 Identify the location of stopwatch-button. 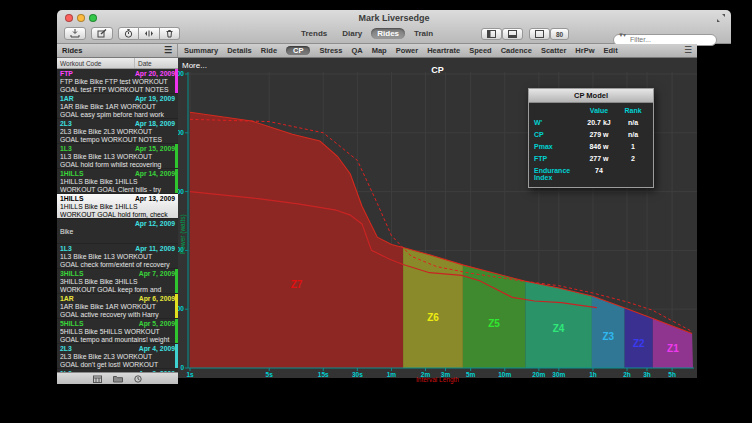
(128, 34).